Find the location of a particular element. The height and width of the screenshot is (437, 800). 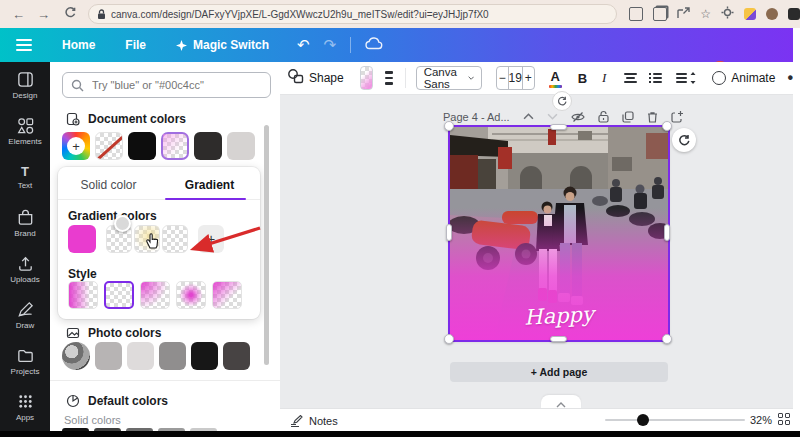

panel-scrollbar is located at coordinates (266, 245).